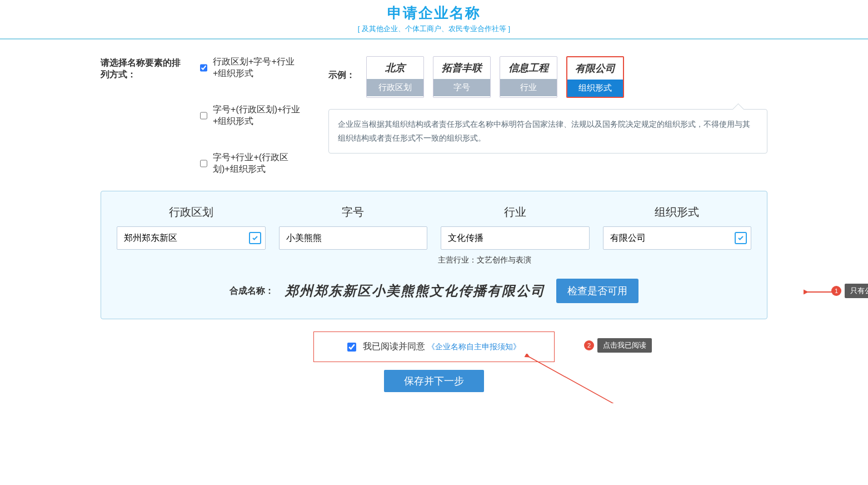 This screenshot has width=868, height=485. What do you see at coordinates (528, 77) in the screenshot?
I see `example-box-industry: 信息工程 行业` at bounding box center [528, 77].